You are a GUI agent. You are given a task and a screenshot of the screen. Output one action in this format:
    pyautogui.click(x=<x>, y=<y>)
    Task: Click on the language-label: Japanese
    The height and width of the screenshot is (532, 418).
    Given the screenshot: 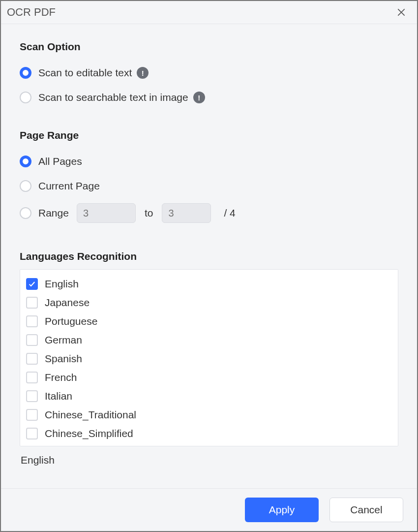 What is the action you would take?
    pyautogui.click(x=67, y=303)
    